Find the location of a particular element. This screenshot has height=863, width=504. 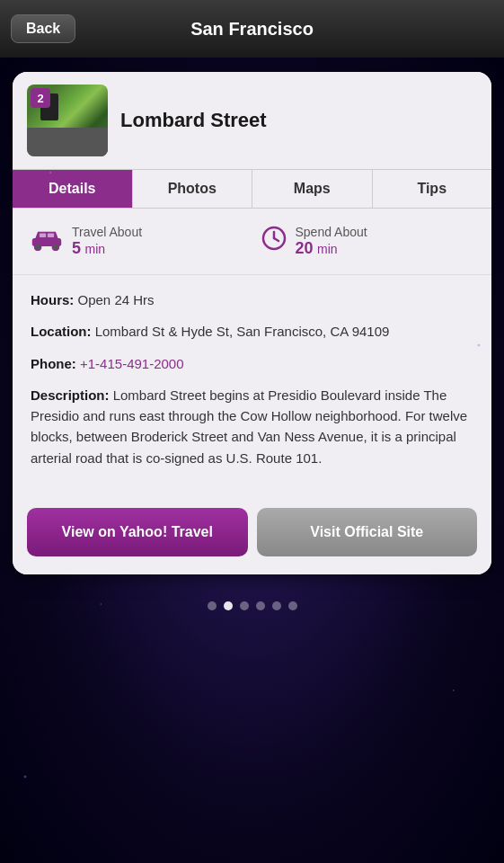

action-buttons: View on Yahoo! Travel Visit Official Sit… is located at coordinates (252, 534).